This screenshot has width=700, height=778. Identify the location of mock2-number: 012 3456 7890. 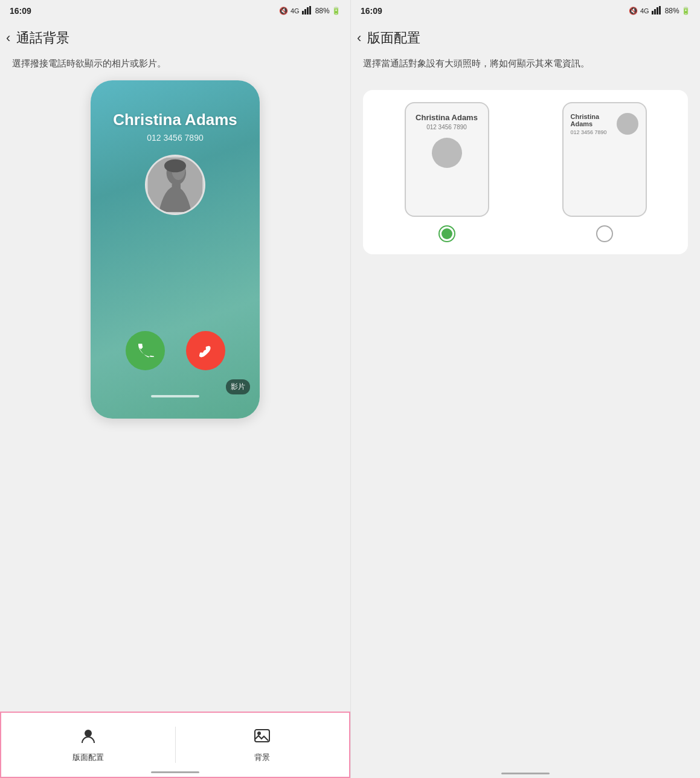
(589, 132).